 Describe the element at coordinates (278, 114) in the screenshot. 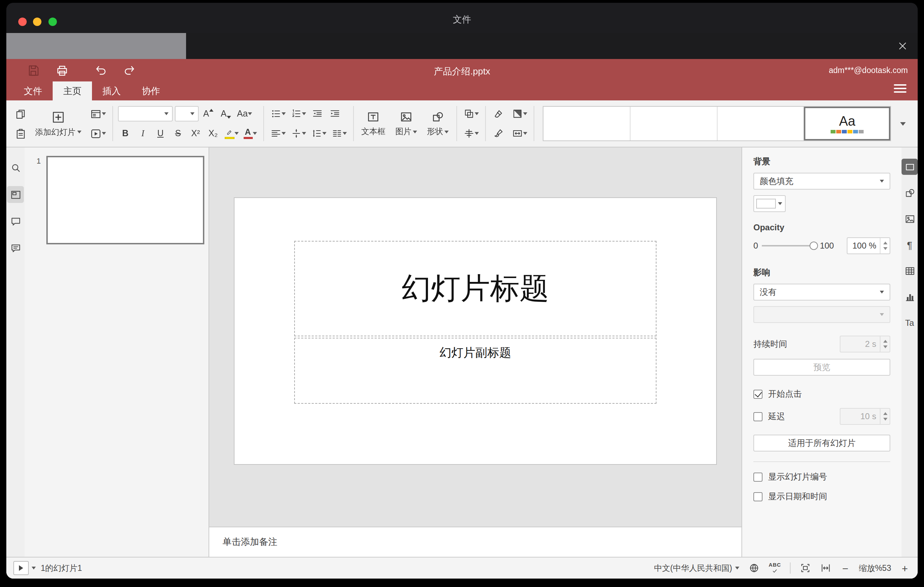

I see `bullets-button` at that location.